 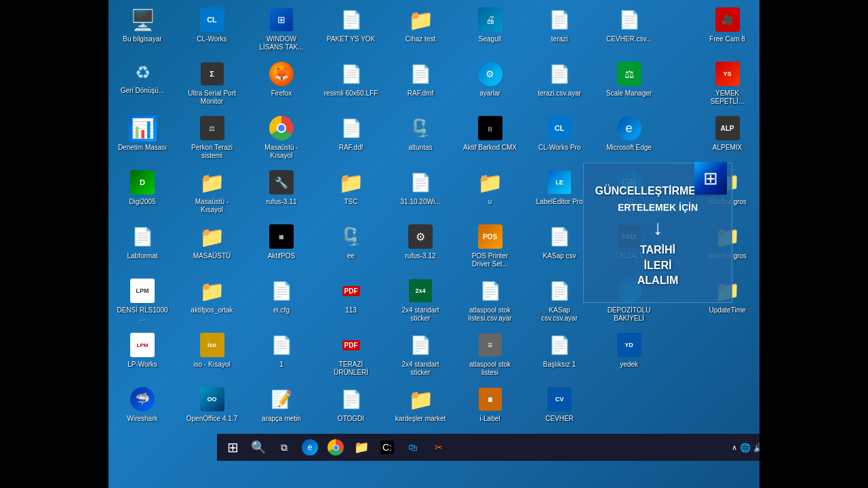 What do you see at coordinates (490, 410) in the screenshot?
I see `icon-i-label: 📋 i-Label` at bounding box center [490, 410].